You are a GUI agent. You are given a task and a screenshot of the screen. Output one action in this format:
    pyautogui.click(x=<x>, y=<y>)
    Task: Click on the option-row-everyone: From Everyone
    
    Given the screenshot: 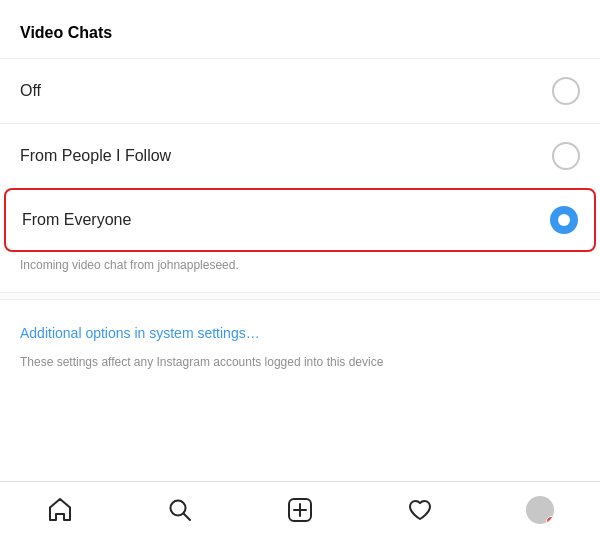 What is the action you would take?
    pyautogui.click(x=300, y=220)
    